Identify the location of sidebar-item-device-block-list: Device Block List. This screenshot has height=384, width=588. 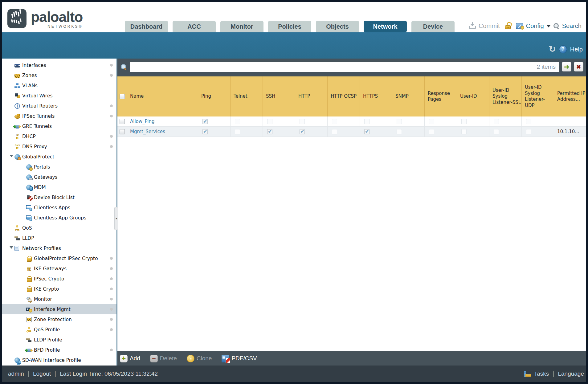
(59, 197).